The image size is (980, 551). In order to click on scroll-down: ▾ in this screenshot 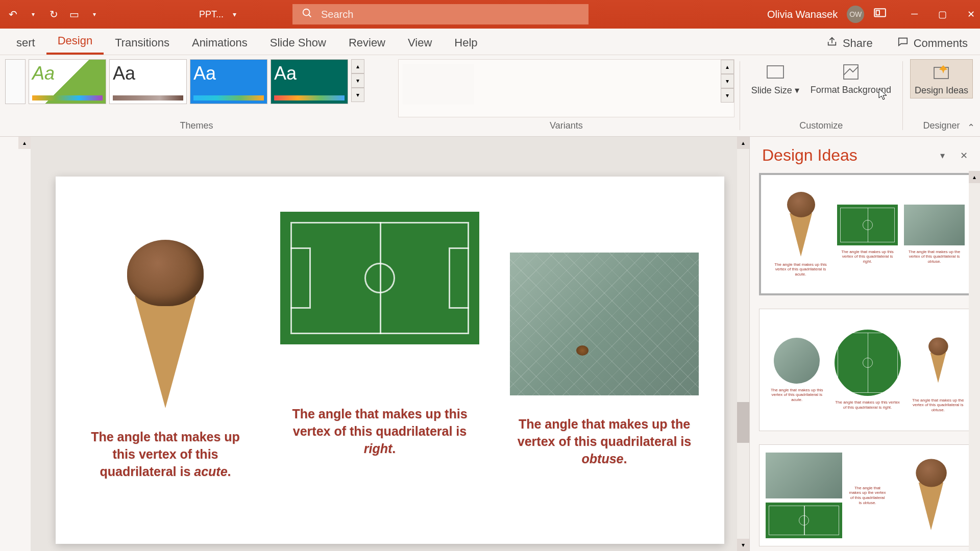, I will do `click(743, 545)`.